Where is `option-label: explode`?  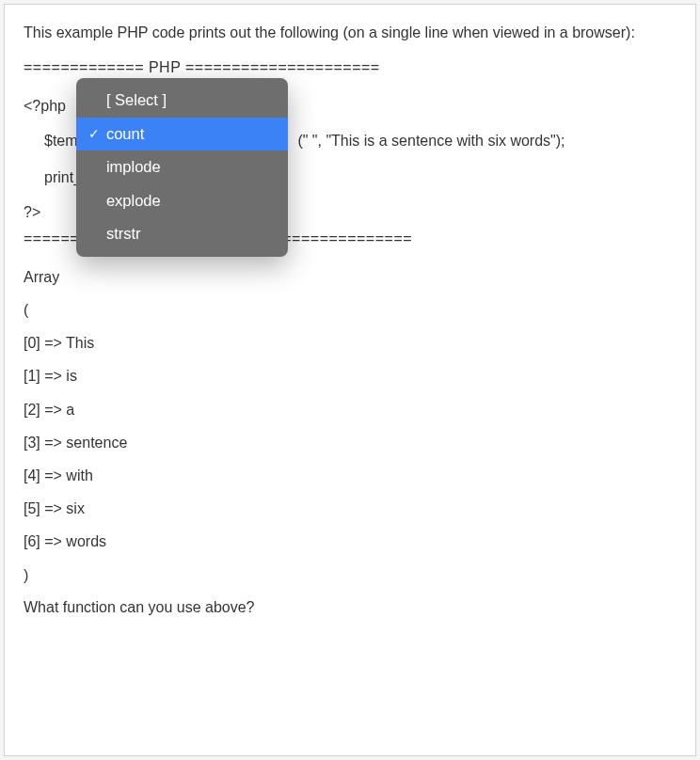 option-label: explode is located at coordinates (134, 201).